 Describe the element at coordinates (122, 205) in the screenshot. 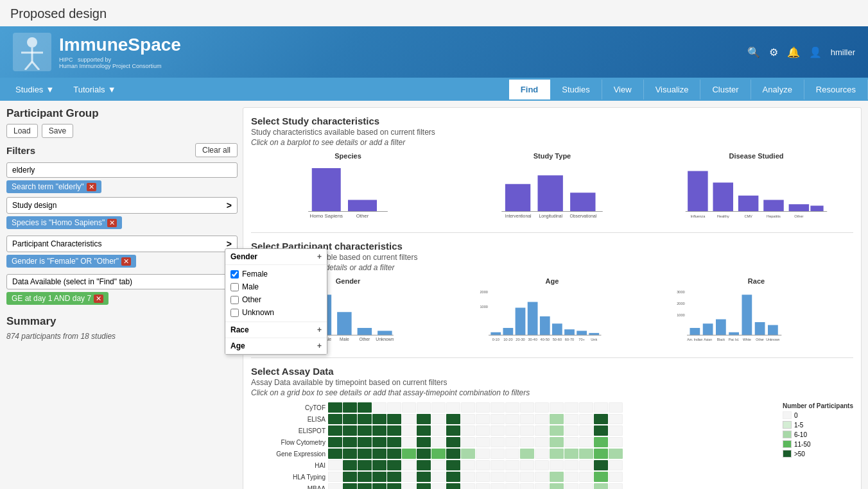

I see `study-design-dropdown: Study design >` at that location.